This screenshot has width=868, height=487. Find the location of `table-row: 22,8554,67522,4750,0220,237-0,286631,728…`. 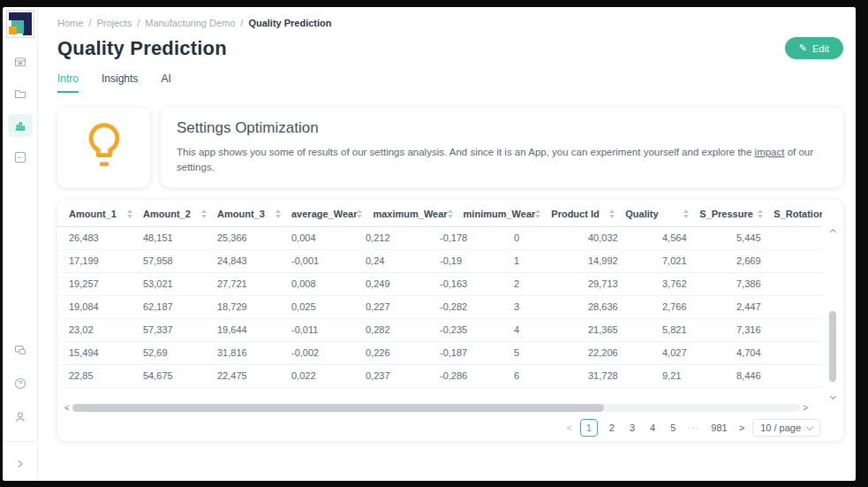

table-row: 22,8554,67522,4750,0220,237-0,286631,728… is located at coordinates (440, 377).